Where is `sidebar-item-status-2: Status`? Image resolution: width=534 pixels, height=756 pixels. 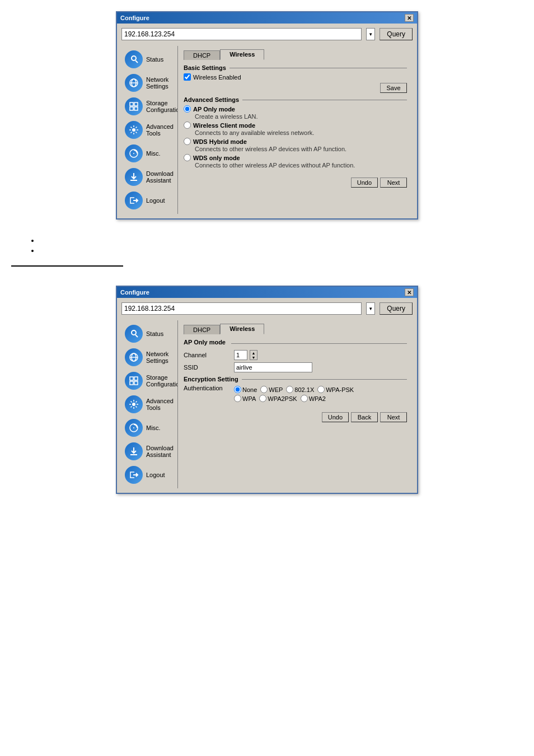
sidebar-item-status-2: Status is located at coordinates (149, 334).